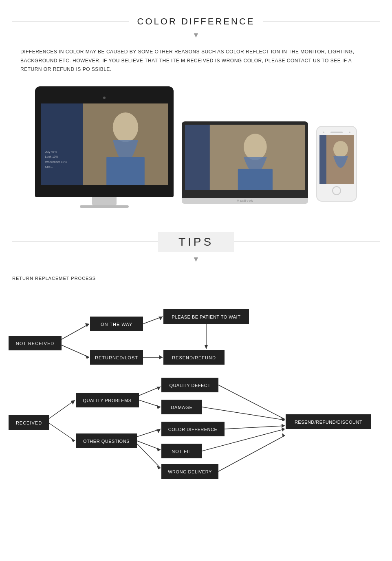 The height and width of the screenshot is (561, 392). What do you see at coordinates (56, 162) in the screenshot?
I see `svg-text: Weekender 10%` at bounding box center [56, 162].